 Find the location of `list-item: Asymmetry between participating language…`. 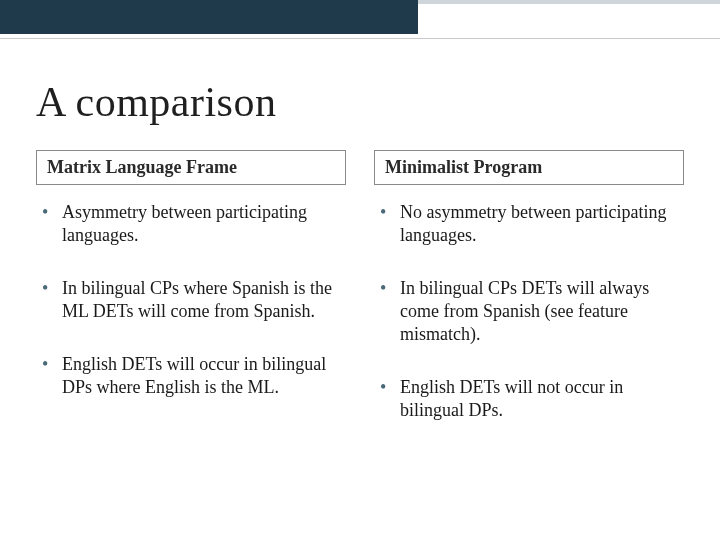

list-item: Asymmetry between participating language… is located at coordinates (191, 224).